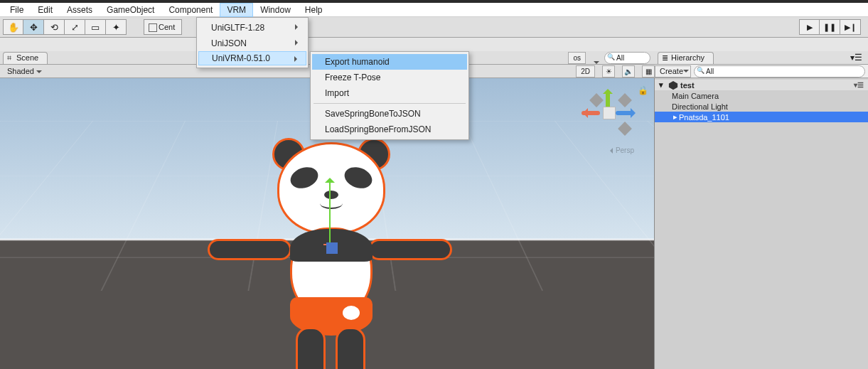 The height and width of the screenshot is (369, 868). What do you see at coordinates (390, 104) in the screenshot?
I see `menu-separator` at bounding box center [390, 104].